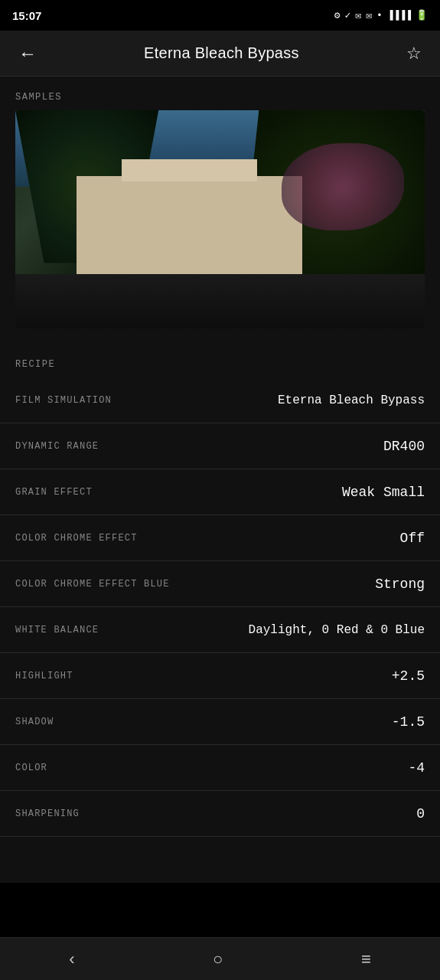 Image resolution: width=440 pixels, height=980 pixels. Describe the element at coordinates (366, 959) in the screenshot. I see `nav-menu-button: ≡` at that location.